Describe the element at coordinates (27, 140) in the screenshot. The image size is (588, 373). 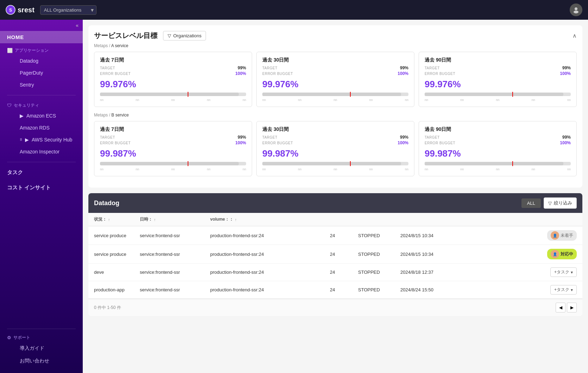
I see `chevron-icon-hub: ▶` at that location.